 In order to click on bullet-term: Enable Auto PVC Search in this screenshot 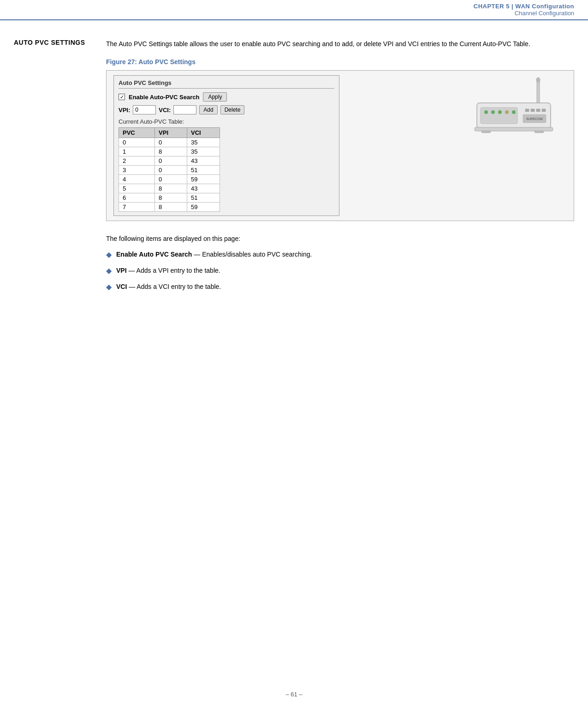, I will do `click(154, 254)`.